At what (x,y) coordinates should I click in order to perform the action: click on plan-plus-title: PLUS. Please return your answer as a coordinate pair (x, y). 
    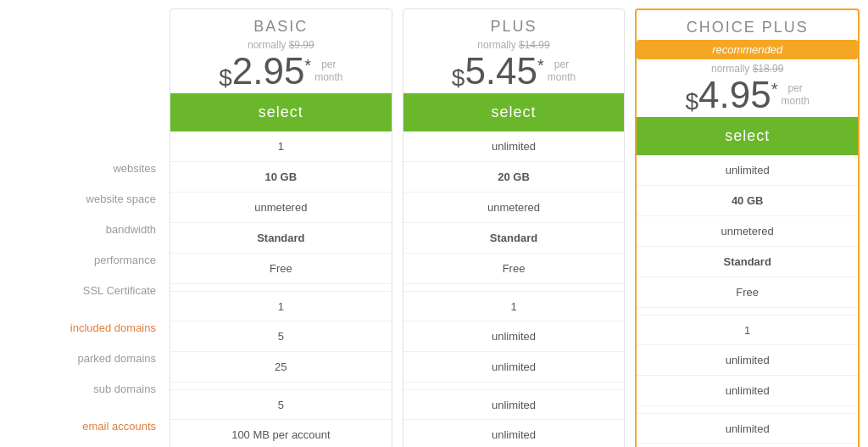
    Looking at the image, I should click on (514, 27).